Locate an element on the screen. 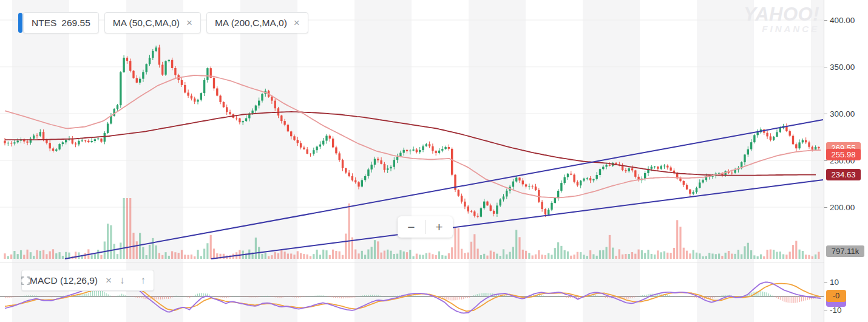  axis-tick-label: 400.00 is located at coordinates (843, 21).